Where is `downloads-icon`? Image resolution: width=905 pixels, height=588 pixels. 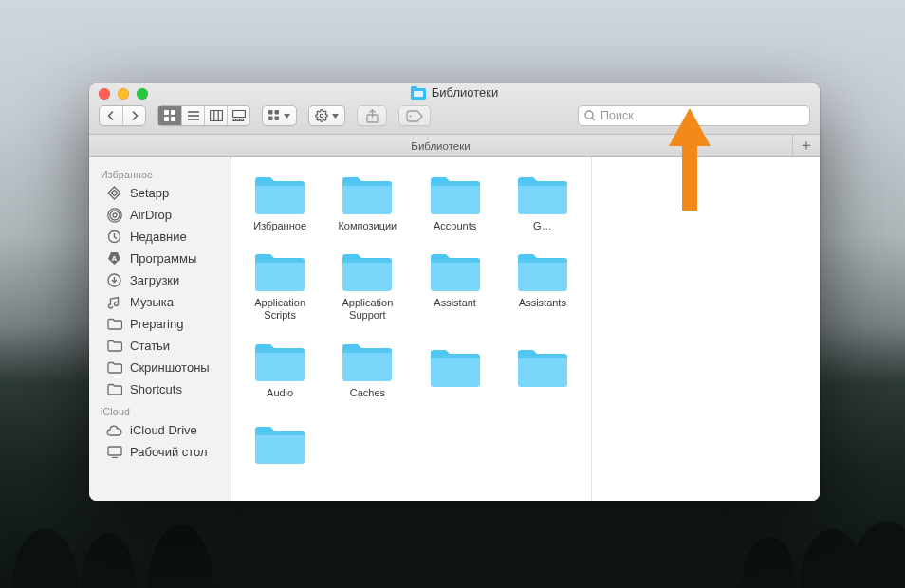 downloads-icon is located at coordinates (114, 281).